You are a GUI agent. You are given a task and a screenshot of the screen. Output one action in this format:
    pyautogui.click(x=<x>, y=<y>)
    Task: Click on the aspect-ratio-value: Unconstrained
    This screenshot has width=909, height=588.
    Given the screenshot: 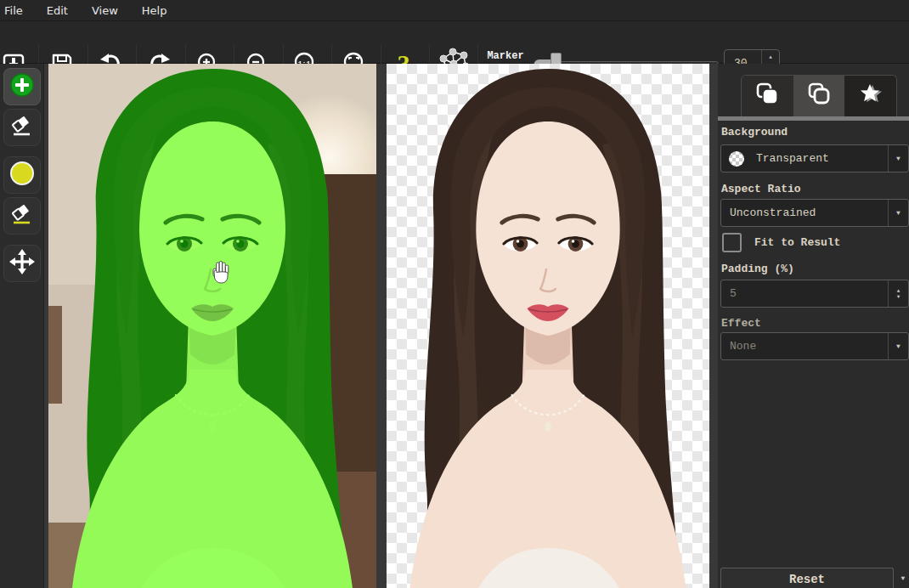 What is the action you would take?
    pyautogui.click(x=805, y=212)
    